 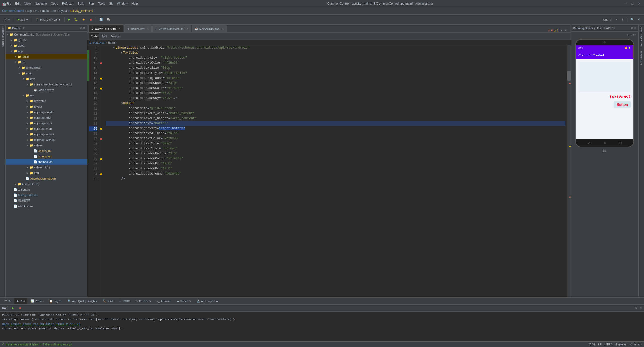 I want to click on close-btn: ✕, so click(x=639, y=4).